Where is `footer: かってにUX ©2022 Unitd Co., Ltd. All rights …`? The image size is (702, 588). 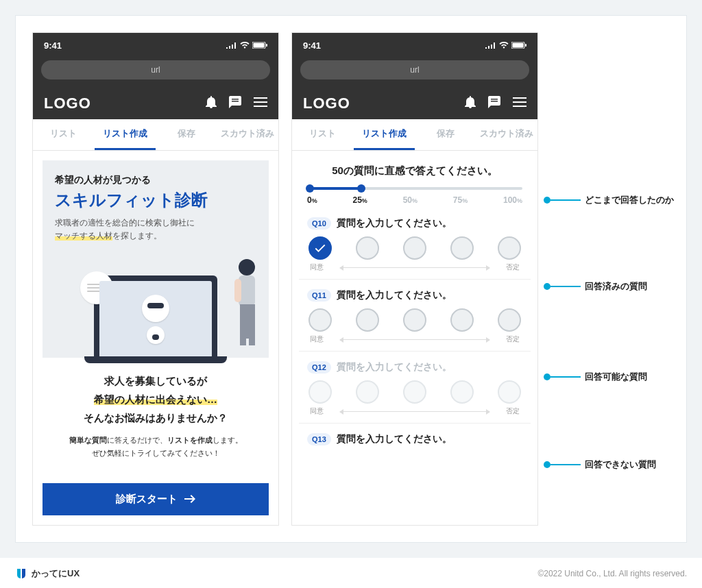 footer: かってにUX ©2022 Unitd Co., Ltd. All rights … is located at coordinates (351, 572).